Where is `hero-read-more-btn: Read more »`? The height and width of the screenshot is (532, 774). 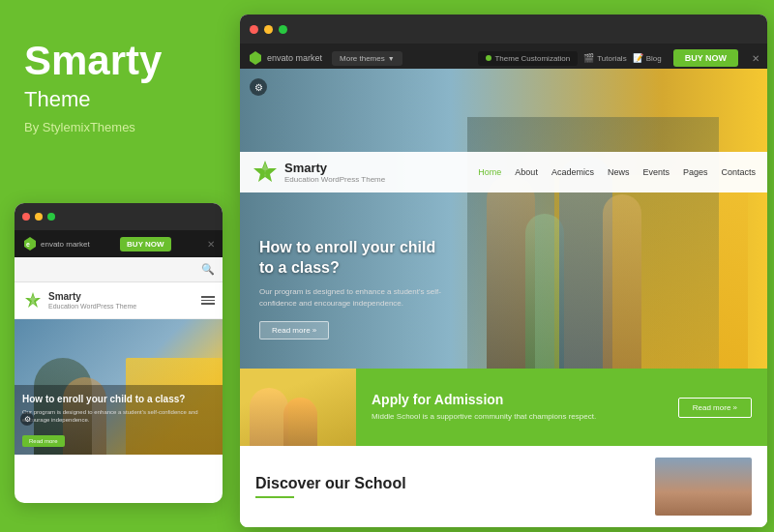 hero-read-more-btn: Read more » is located at coordinates (294, 331).